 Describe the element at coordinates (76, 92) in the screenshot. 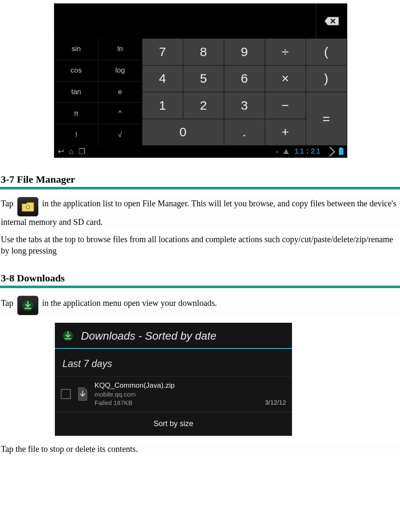

I see `key-tan: tan` at that location.